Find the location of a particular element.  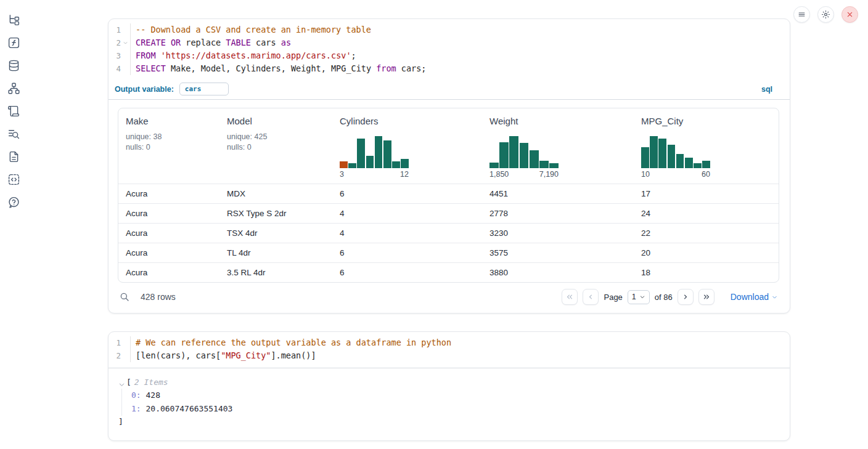

table-row: AcuraTL 4dr6357520 is located at coordinates (449, 253).